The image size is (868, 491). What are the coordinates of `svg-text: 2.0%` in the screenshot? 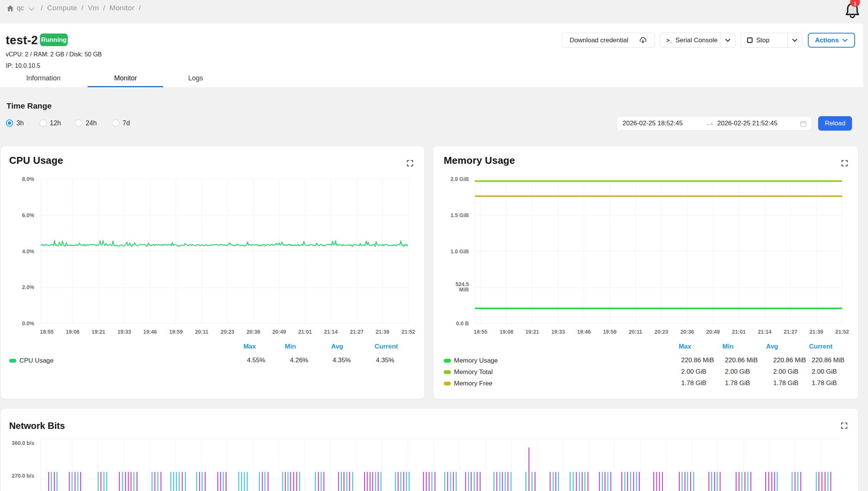 It's located at (28, 287).